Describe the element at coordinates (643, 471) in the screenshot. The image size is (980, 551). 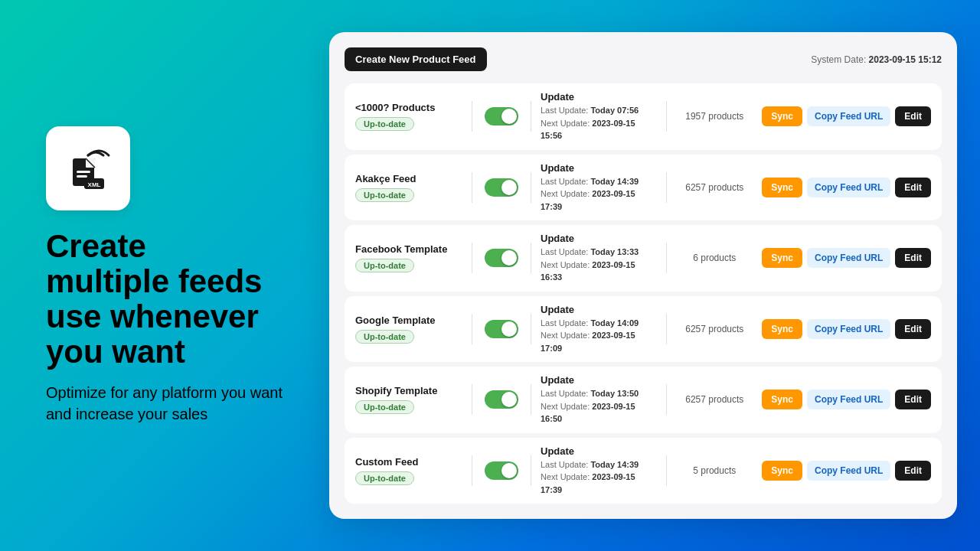
I see `feed-row: Custom Feed Up-to-date Update Last Updat…` at that location.